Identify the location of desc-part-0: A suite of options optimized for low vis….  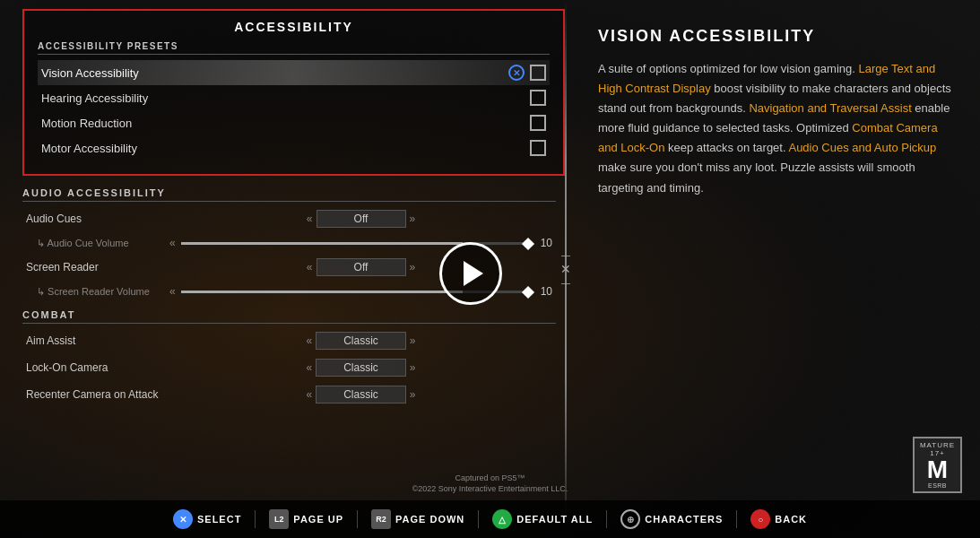
(728, 68).